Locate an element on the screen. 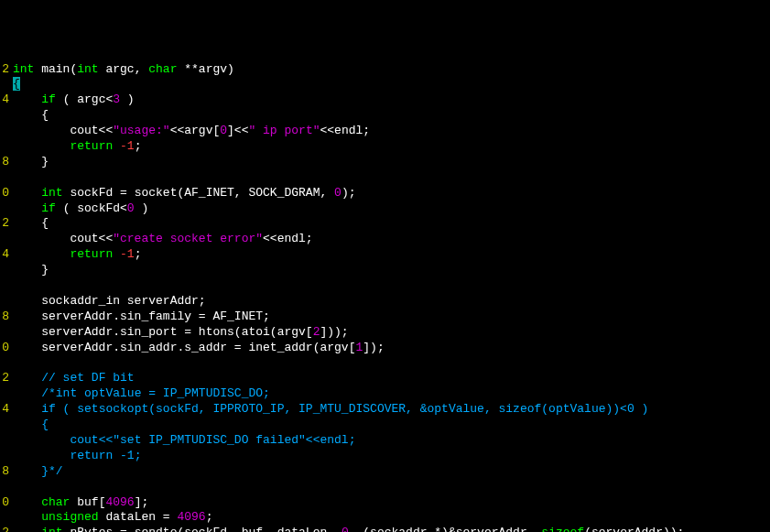 The height and width of the screenshot is (532, 770). code-line: serverAddr.sin_port = htons(atoi(argv[2]… is located at coordinates (392, 333).